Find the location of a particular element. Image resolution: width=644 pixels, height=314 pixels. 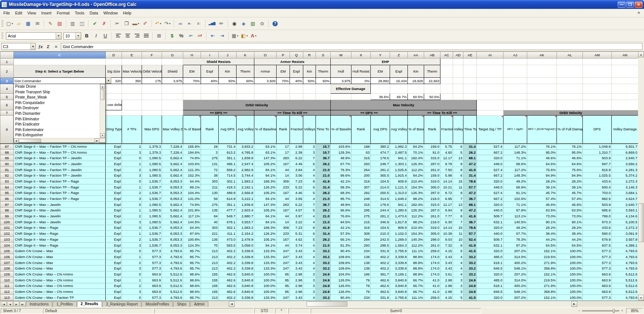

cell: 105.2% is located at coordinates (265, 193).